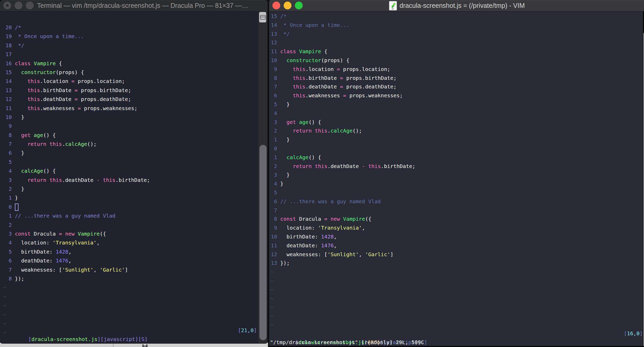 This screenshot has width=644, height=347. Describe the element at coordinates (9, 171) in the screenshot. I see `line-number: 4` at that location.